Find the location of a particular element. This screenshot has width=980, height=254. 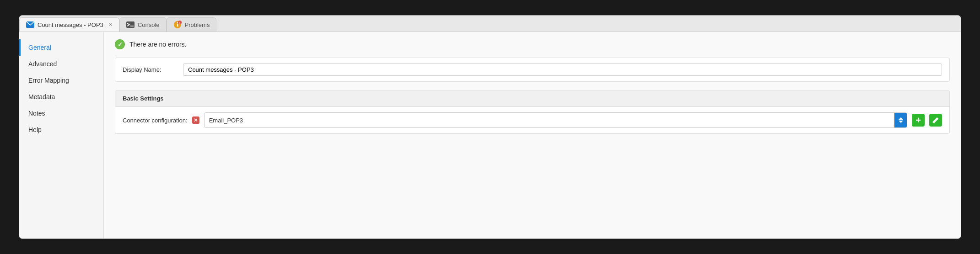

connector-config-row: Connector configuration: ✕ Email_POP3 + is located at coordinates (533, 120).